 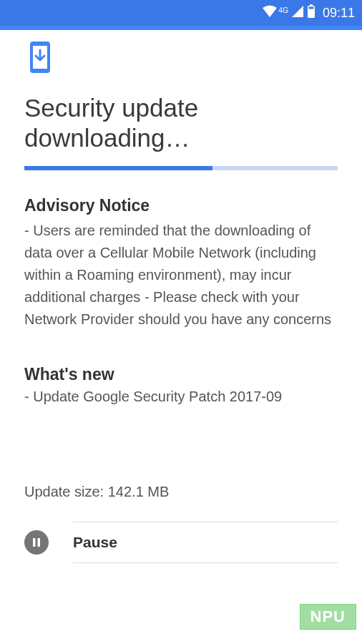 What do you see at coordinates (181, 275) in the screenshot?
I see `advisory-body: - Users are reminded that the downloadin…` at bounding box center [181, 275].